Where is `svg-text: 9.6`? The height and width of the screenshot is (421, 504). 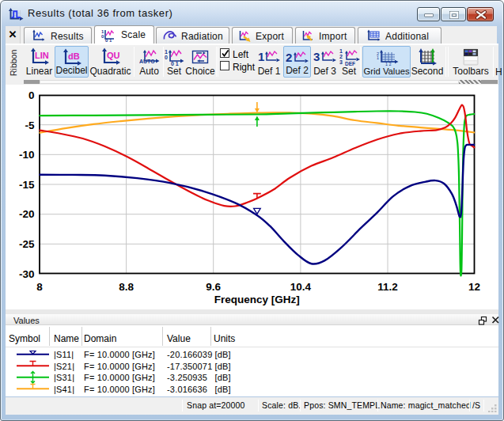
svg-text: 9.6 is located at coordinates (214, 286).